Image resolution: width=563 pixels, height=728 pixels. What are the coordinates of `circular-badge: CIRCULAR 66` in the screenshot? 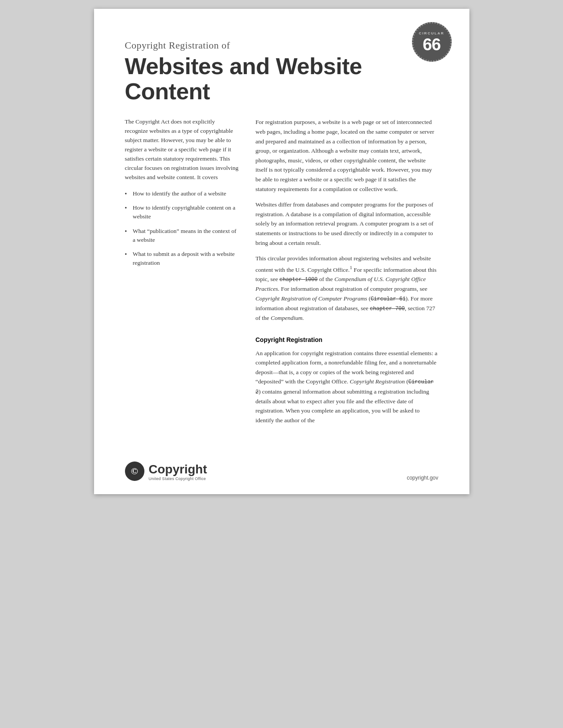 It's located at (432, 42).